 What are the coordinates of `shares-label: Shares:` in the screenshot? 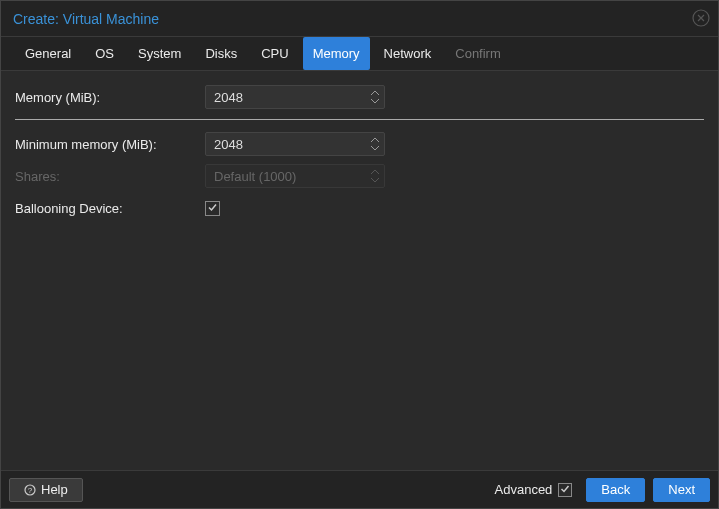 It's located at (110, 176).